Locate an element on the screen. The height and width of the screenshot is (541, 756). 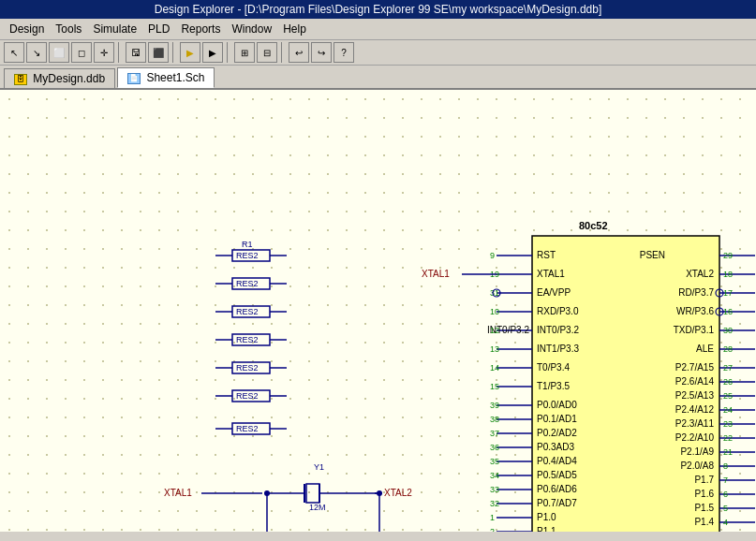
menu-help: Help is located at coordinates (294, 29).